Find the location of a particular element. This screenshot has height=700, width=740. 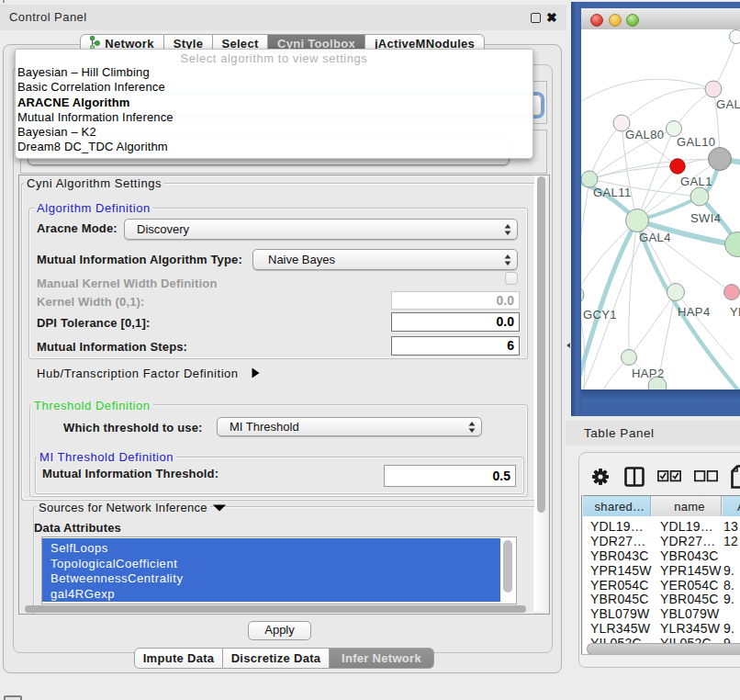

svg-text: GCY1 is located at coordinates (600, 314).